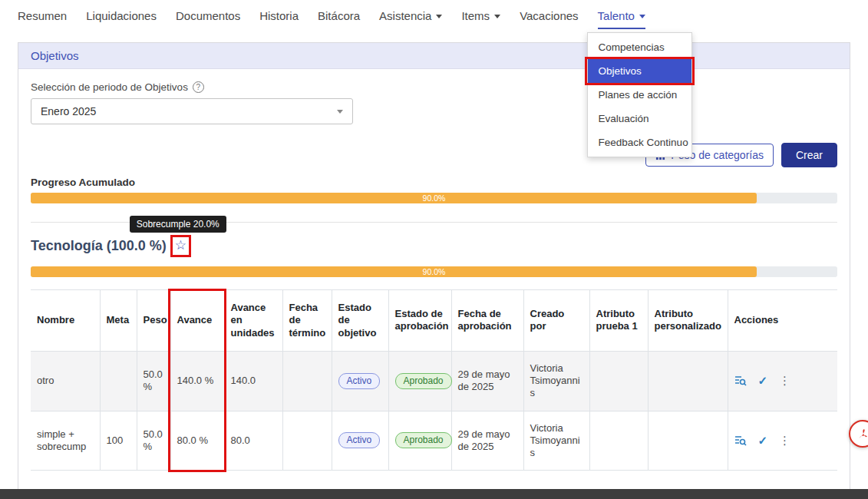 This screenshot has height=499, width=868. What do you see at coordinates (434, 494) in the screenshot?
I see `bottom-bar` at bounding box center [434, 494].